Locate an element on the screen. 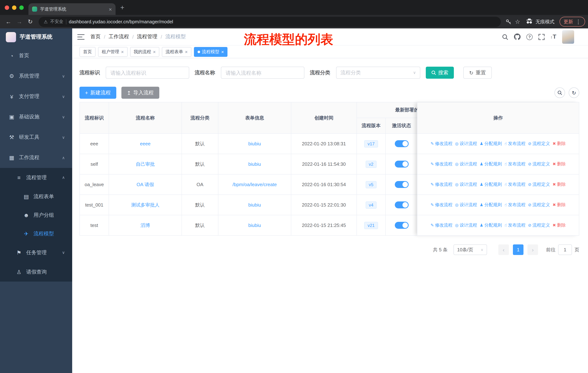  sidebar-item-devtools: ⚒ 研发工具 ∨ is located at coordinates (36, 137).